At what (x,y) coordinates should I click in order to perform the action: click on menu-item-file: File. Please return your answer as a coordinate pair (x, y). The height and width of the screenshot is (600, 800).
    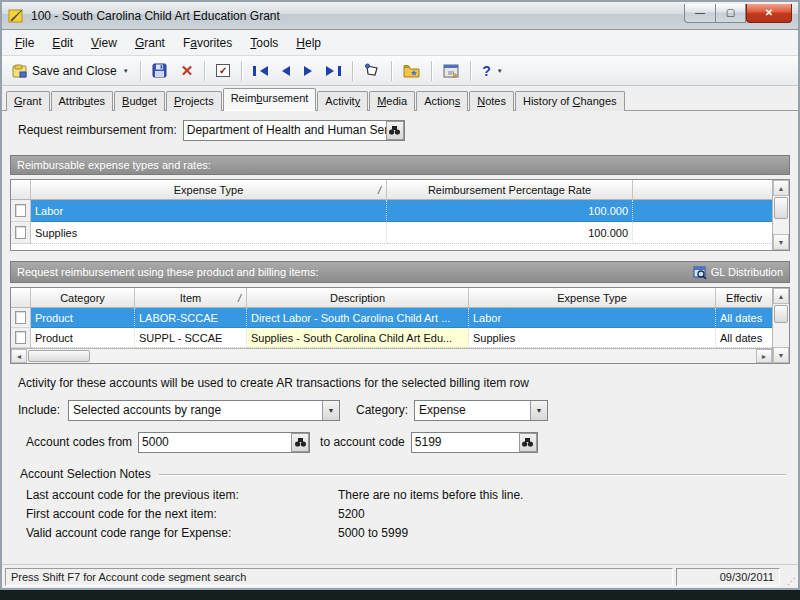
    Looking at the image, I should click on (24, 43).